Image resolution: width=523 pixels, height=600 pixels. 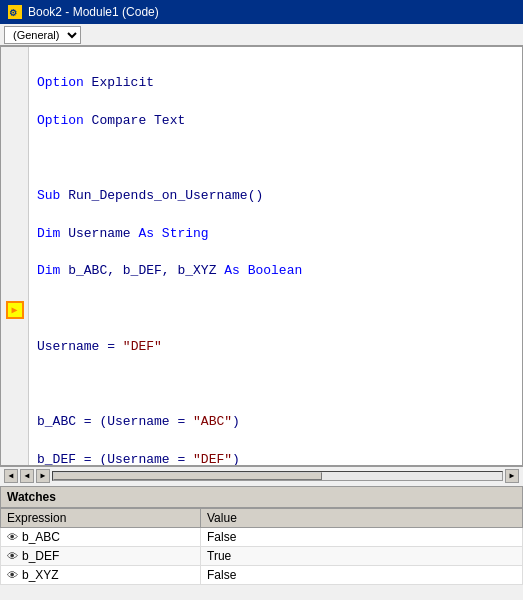 I want to click on title-bar: ⚙ Book2 - Module1 (Code), so click(x=262, y=12).